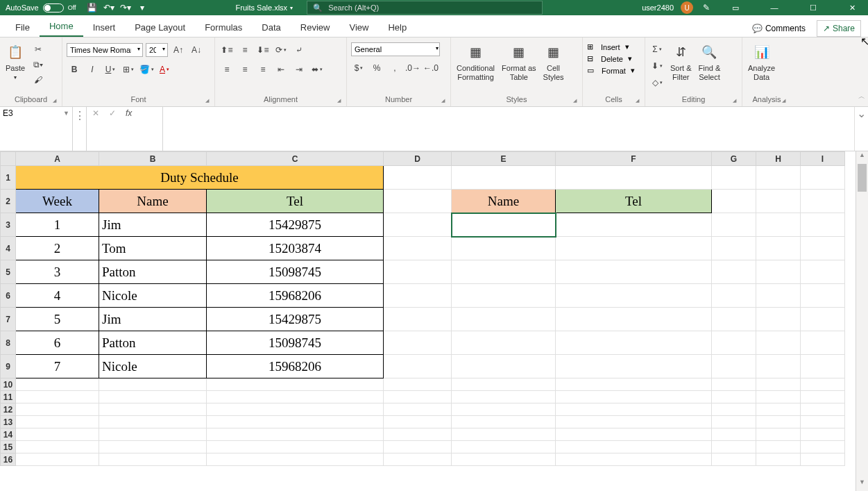 The image size is (868, 491). I want to click on cell-G5, so click(734, 272).